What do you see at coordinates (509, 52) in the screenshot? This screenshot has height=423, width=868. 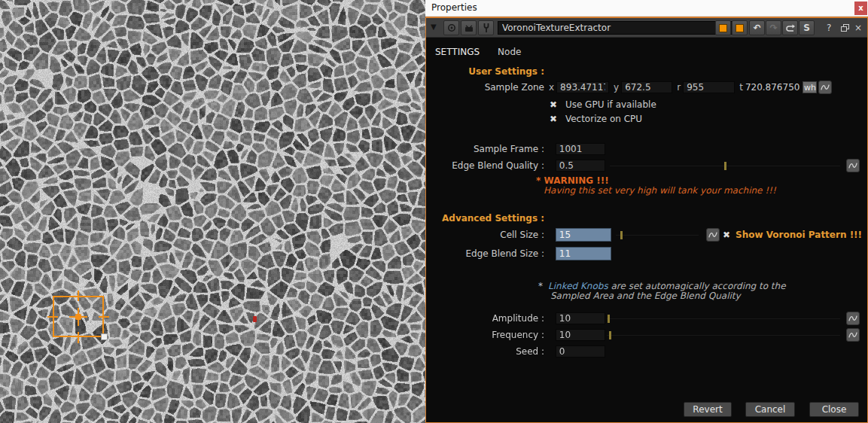 I see `tab-node: Node` at bounding box center [509, 52].